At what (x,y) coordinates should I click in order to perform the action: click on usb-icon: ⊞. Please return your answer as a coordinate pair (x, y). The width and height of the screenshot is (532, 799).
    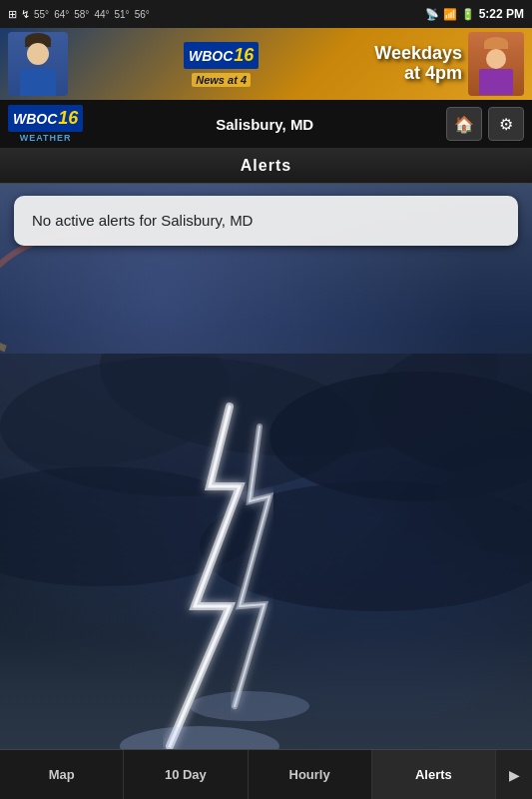
    Looking at the image, I should click on (12, 14).